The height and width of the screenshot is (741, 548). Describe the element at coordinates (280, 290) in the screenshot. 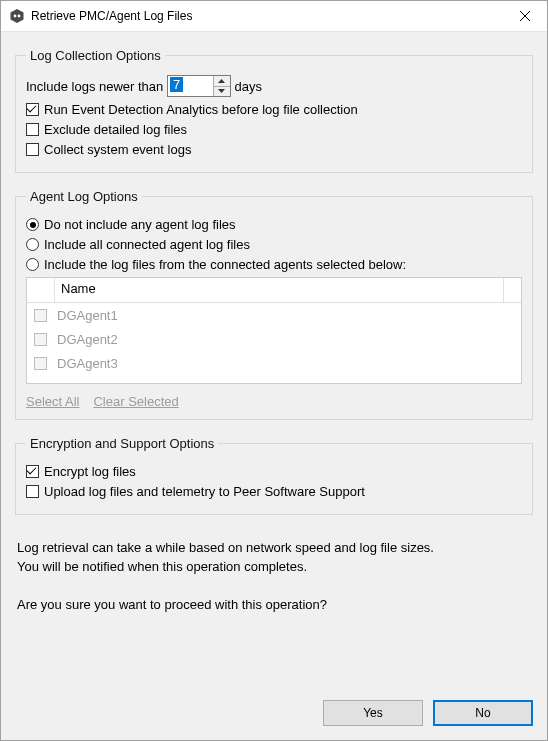

I see `agent-table-header-name: Name` at that location.